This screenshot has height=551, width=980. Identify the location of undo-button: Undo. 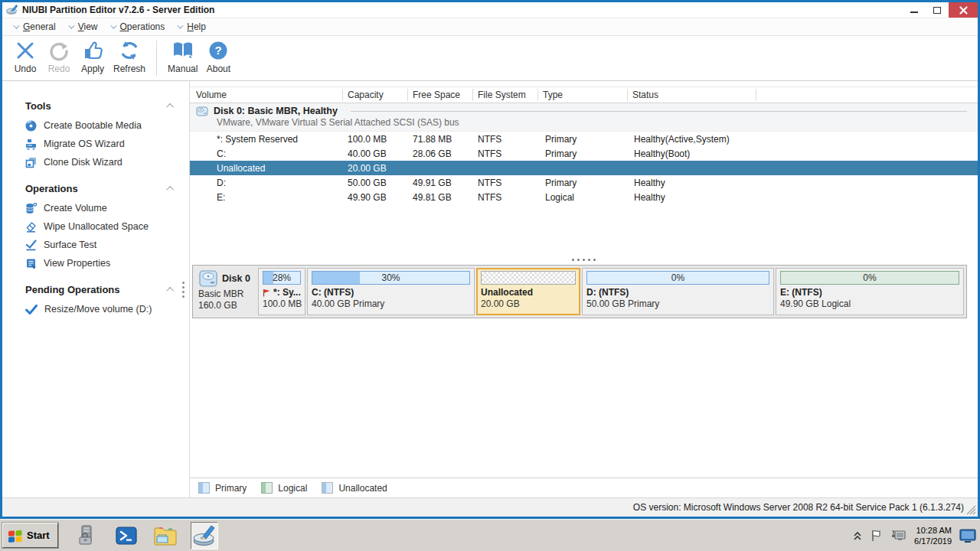
(25, 57).